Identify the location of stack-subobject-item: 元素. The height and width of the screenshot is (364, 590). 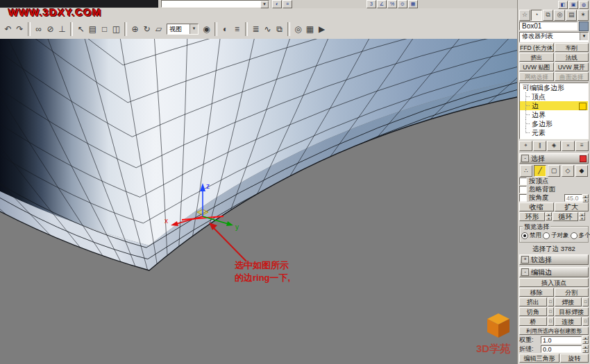
(554, 133).